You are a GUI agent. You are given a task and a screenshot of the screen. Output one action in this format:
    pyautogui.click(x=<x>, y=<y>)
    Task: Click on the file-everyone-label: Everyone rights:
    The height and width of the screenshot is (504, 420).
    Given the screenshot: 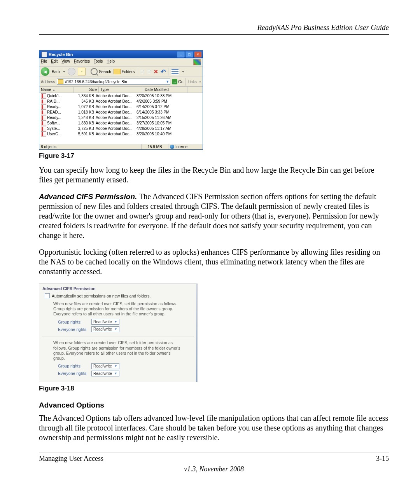 What is the action you would take?
    pyautogui.click(x=74, y=329)
    